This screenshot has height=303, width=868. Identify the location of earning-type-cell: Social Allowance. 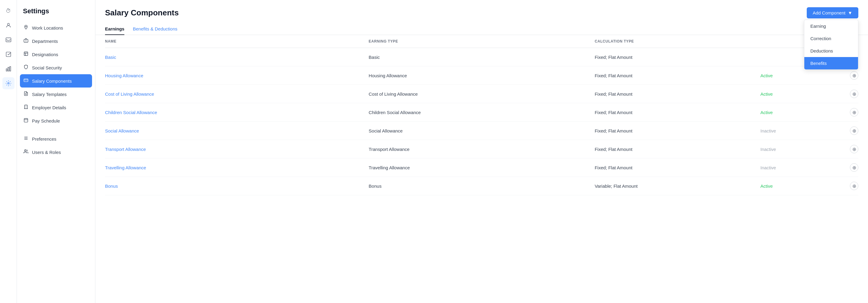
(482, 131).